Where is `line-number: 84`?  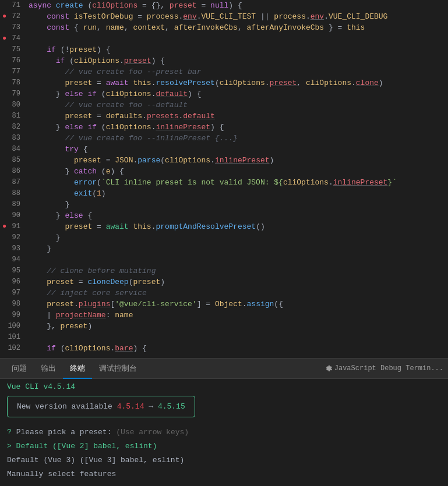
line-number: 84 is located at coordinates (13, 149).